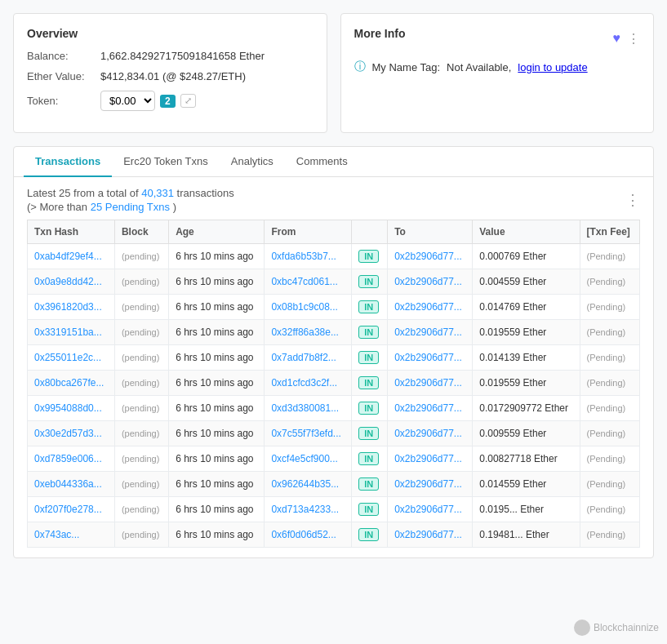 This screenshot has height=644, width=667. Describe the element at coordinates (370, 232) in the screenshot. I see `col-direction` at that location.